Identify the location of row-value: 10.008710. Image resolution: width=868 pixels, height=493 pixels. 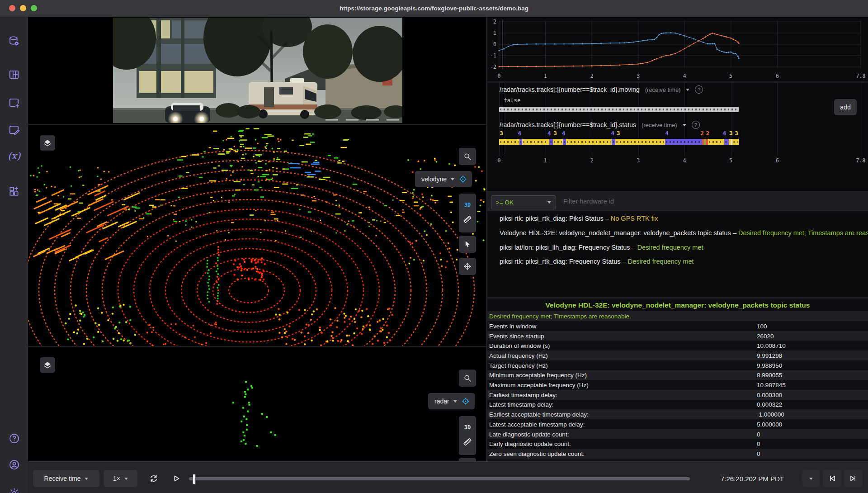
(771, 346).